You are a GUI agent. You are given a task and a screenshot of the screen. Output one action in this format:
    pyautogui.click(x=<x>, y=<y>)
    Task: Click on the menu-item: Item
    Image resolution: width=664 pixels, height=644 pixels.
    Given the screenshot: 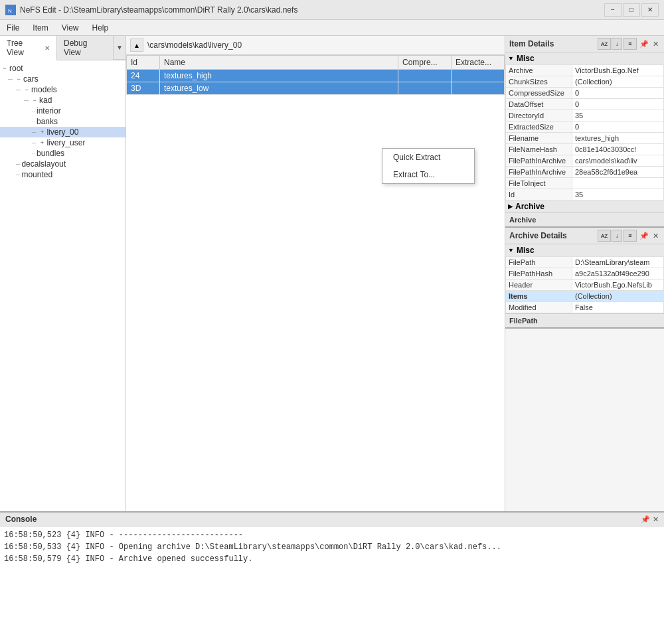 What is the action you would take?
    pyautogui.click(x=40, y=28)
    